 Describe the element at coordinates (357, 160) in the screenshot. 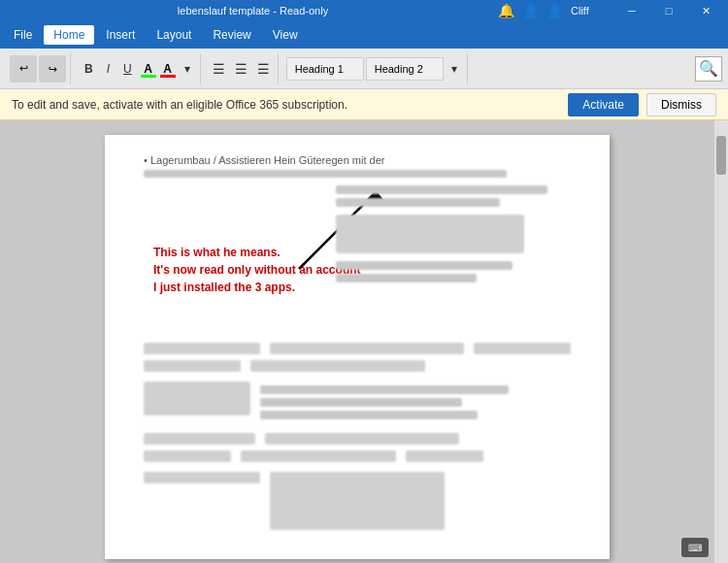

I see `bullet-visible-text: • Lagerumbau / Assistieren Hein Güterege…` at that location.